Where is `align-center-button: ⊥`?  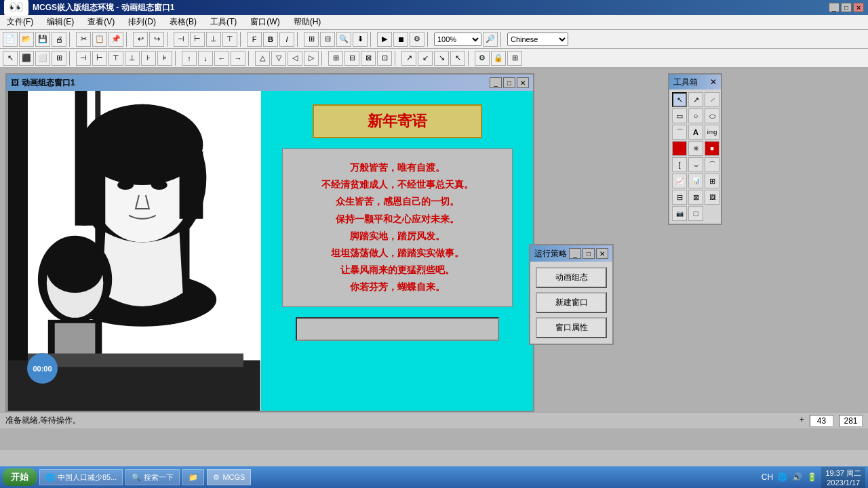 align-center-button: ⊥ is located at coordinates (214, 39).